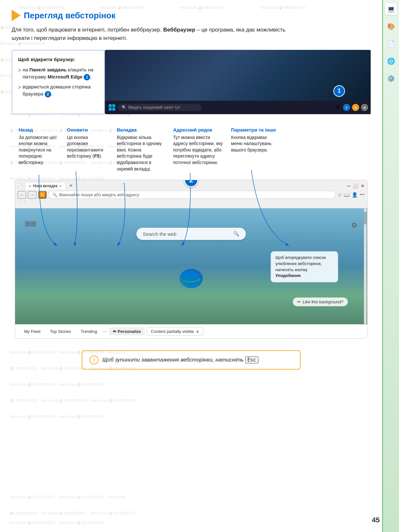  Describe the element at coordinates (236, 234) in the screenshot. I see `search-icon-browser: 🔍` at that location.